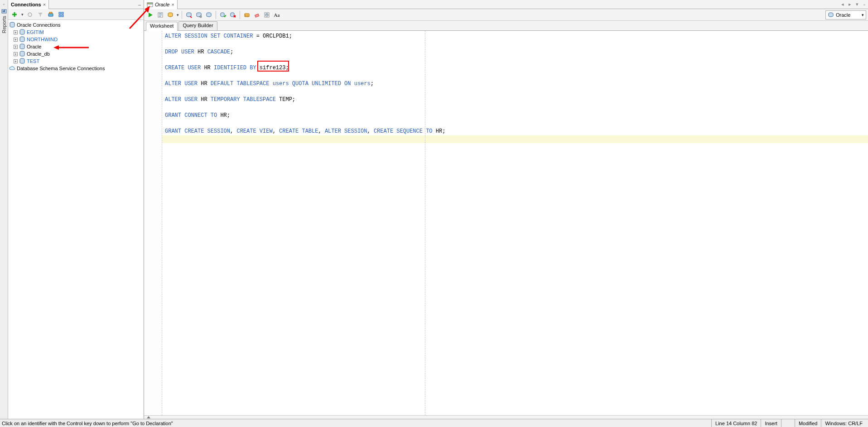 The height and width of the screenshot is (427, 868). Describe the element at coordinates (506, 26) in the screenshot. I see `worksheet-tabs: Worksheet Query Builder` at that location.